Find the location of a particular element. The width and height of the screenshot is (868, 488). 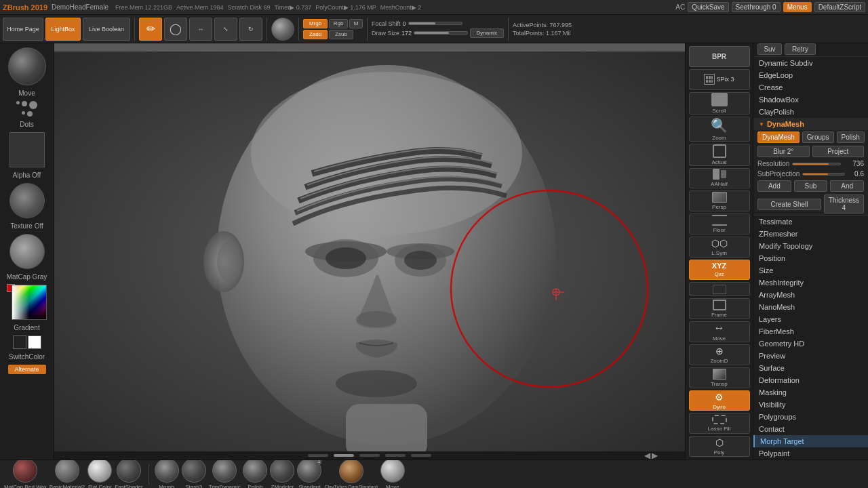

polish-btn: Polish is located at coordinates (850, 137).